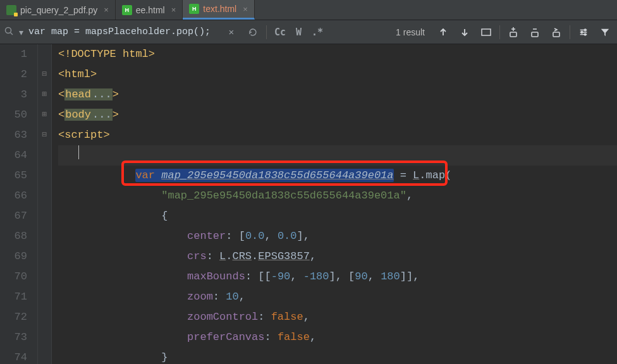 The width and height of the screenshot is (617, 364). What do you see at coordinates (338, 236) in the screenshot?
I see `code-line: center: [0.0, 0.0],` at bounding box center [338, 236].